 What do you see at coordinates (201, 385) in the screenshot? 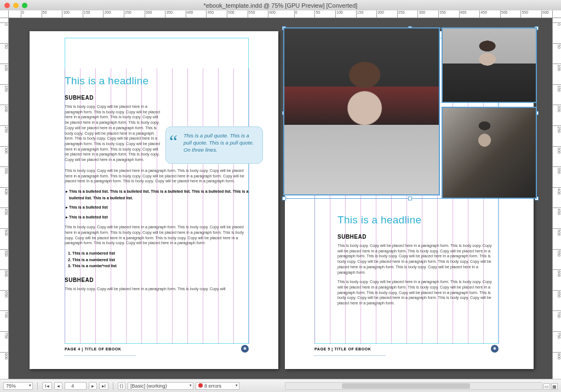
I see `error-indicator-icon` at bounding box center [201, 385].